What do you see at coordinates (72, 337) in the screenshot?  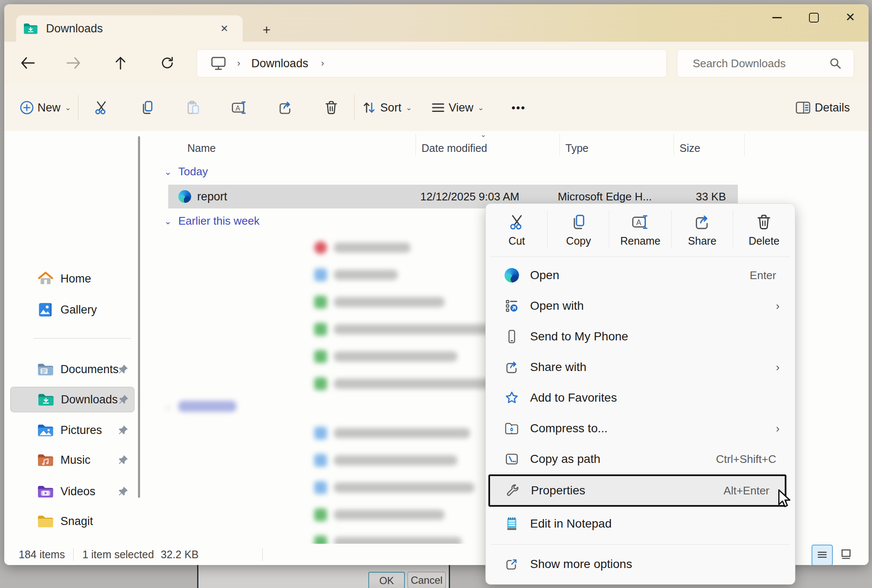 I see `navigation-pane: Home Gallery Documents Down` at bounding box center [72, 337].